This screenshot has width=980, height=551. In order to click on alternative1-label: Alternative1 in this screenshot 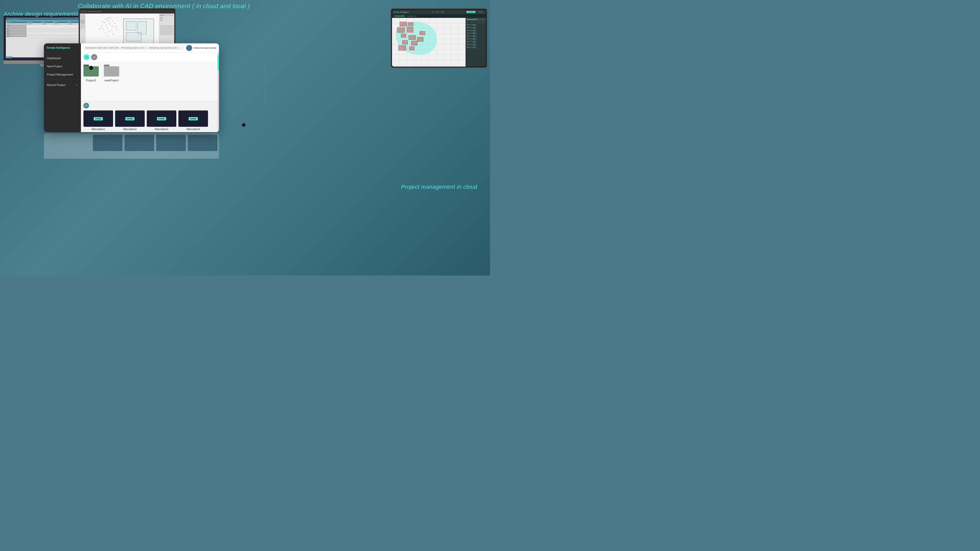, I will do `click(98, 129)`.